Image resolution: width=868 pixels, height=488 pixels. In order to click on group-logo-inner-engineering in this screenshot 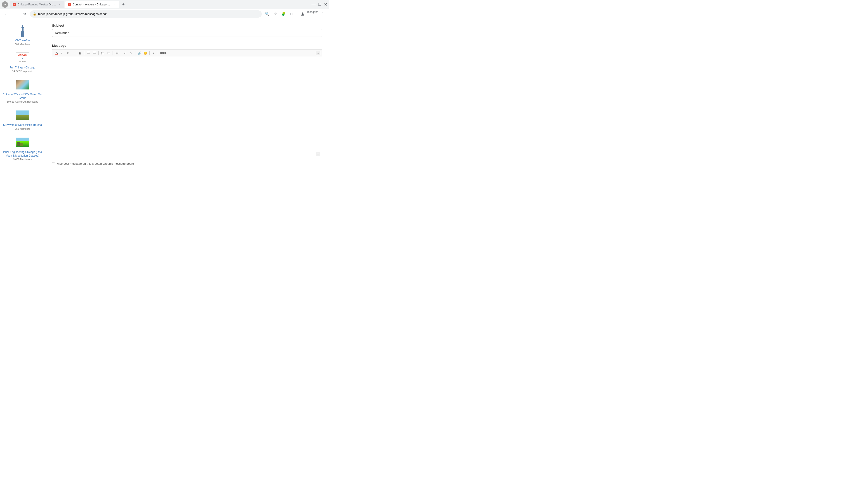, I will do `click(23, 142)`.